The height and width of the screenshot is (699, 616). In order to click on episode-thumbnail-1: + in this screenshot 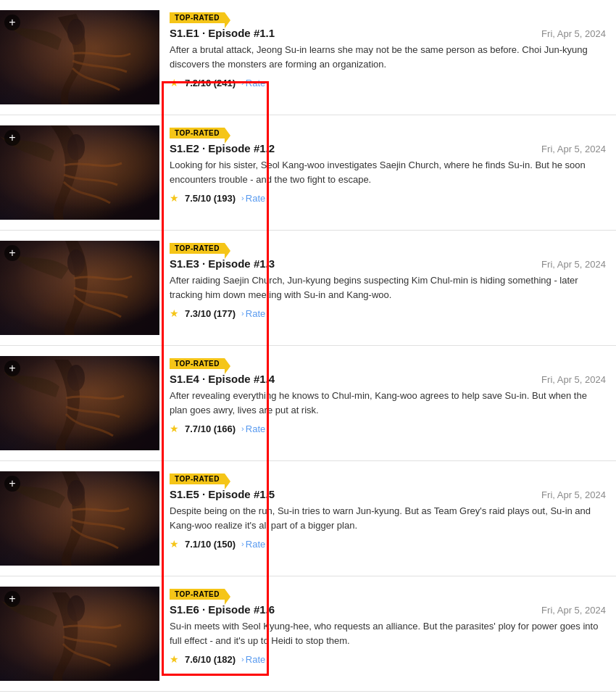, I will do `click(80, 57)`.